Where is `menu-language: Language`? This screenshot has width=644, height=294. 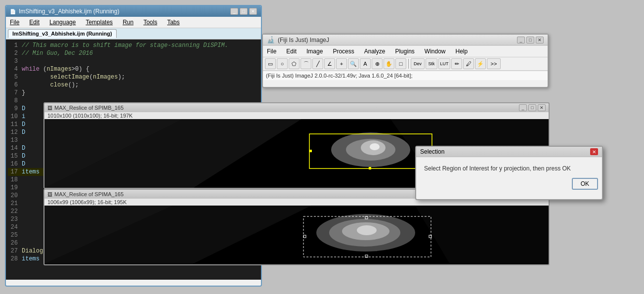 menu-language: Language is located at coordinates (62, 22).